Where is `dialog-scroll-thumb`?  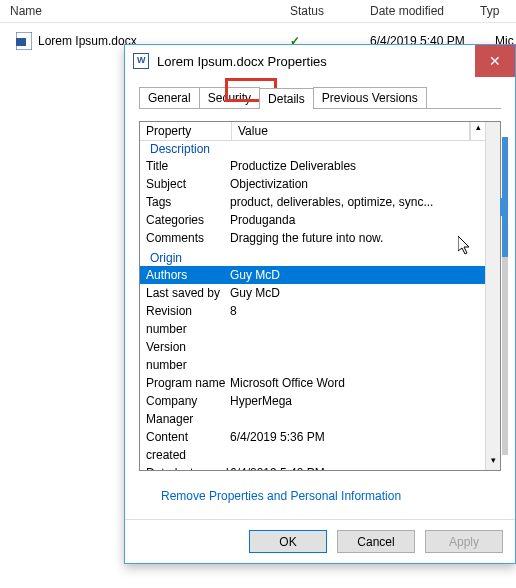
dialog-scroll-thumb is located at coordinates (505, 197).